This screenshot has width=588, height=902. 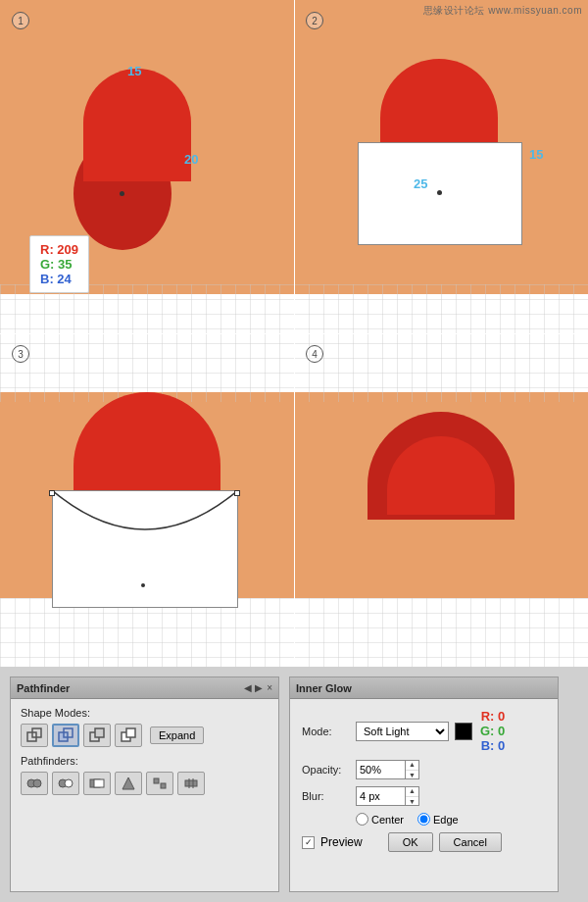 What do you see at coordinates (145, 713) in the screenshot?
I see `shape-modes-label: Shape Modes:` at bounding box center [145, 713].